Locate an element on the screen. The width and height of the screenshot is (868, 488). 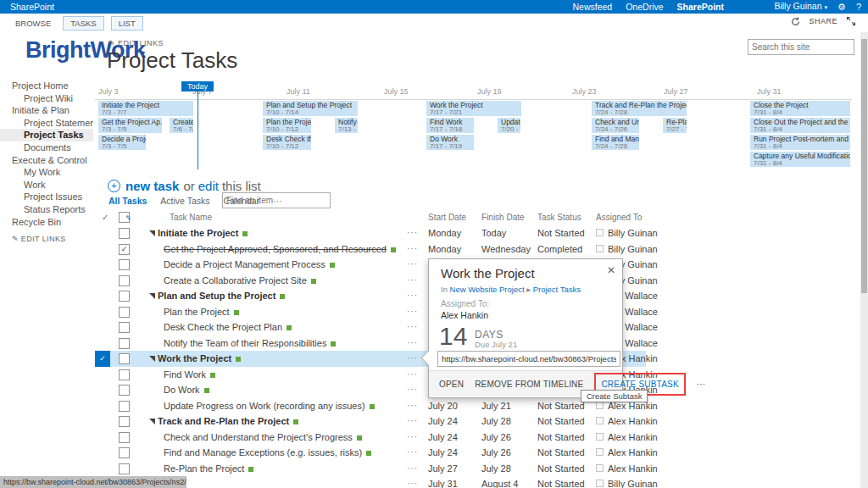
timeline-bar: Desk Check the Pr...7/10 - 7/12 is located at coordinates (287, 142).